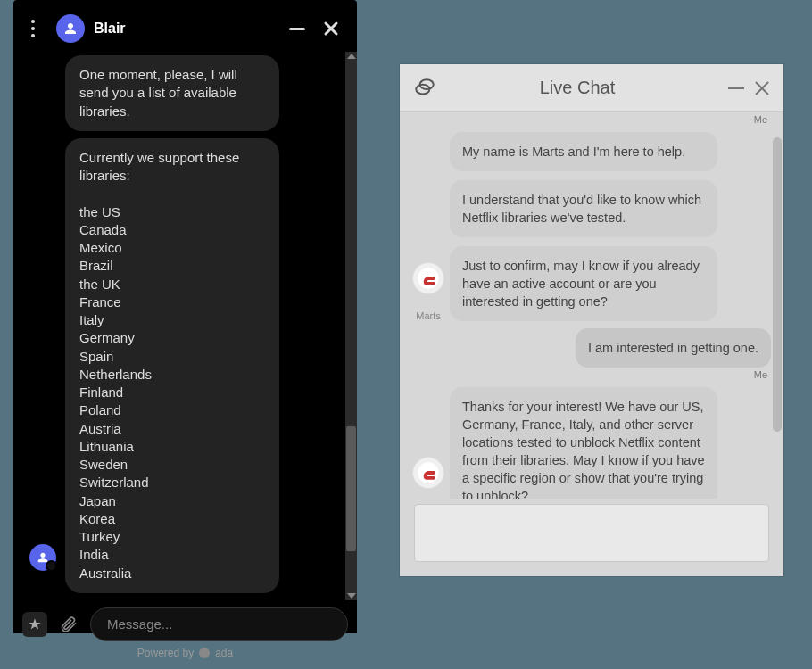  Describe the element at coordinates (592, 442) in the screenshot. I see `agent-message-group: Marts Thanks for your interest! We have …` at that location.